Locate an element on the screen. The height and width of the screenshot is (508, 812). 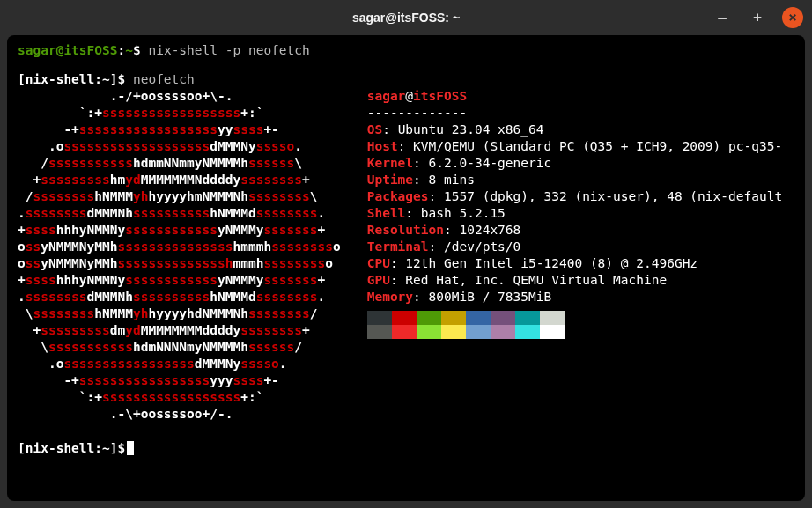
info-shell: Shell: bash 5.2.15 is located at coordinates (581, 213).